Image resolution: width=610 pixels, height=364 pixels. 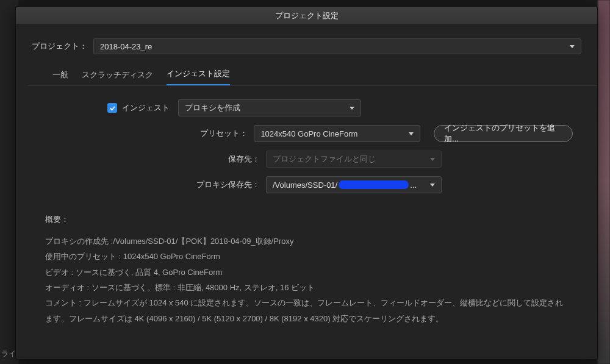 What do you see at coordinates (309, 134) in the screenshot?
I see `preset-value: 1024x540 GoPro CineForm` at bounding box center [309, 134].